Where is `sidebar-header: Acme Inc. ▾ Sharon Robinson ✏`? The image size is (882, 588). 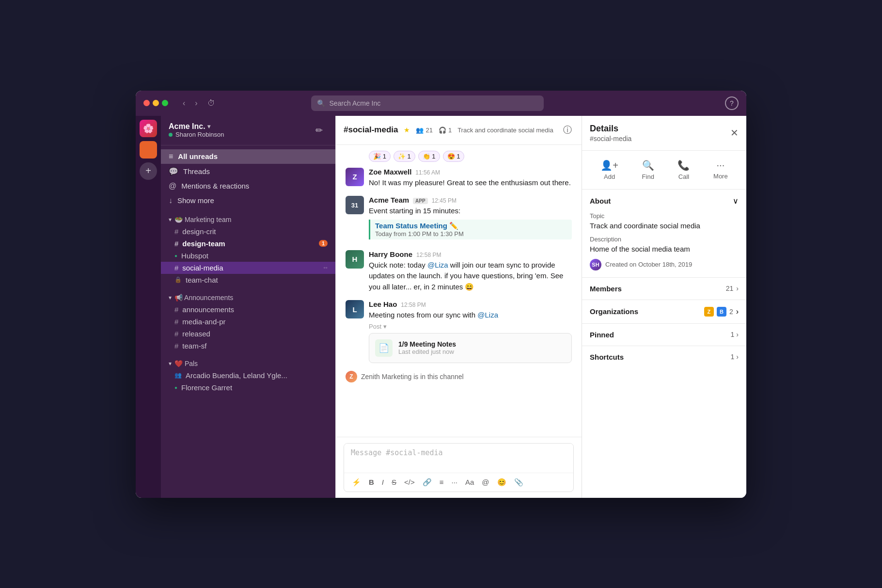 sidebar-header: Acme Inc. ▾ Sharon Robinson ✏ is located at coordinates (248, 131).